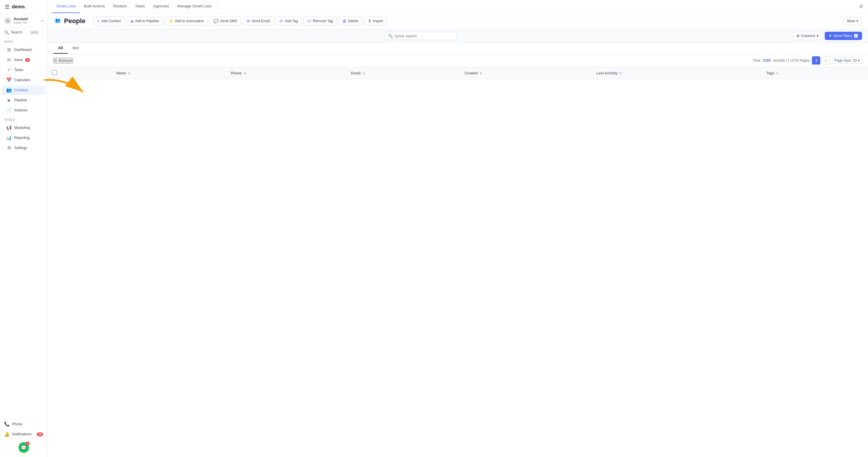  I want to click on add-contact-button: + Add Contact, so click(109, 21).